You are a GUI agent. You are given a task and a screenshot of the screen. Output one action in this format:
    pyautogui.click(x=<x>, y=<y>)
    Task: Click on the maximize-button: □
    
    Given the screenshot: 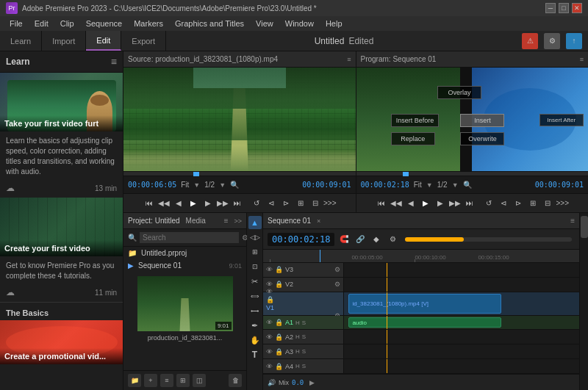 What is the action you would take?
    pyautogui.click(x=564, y=8)
    